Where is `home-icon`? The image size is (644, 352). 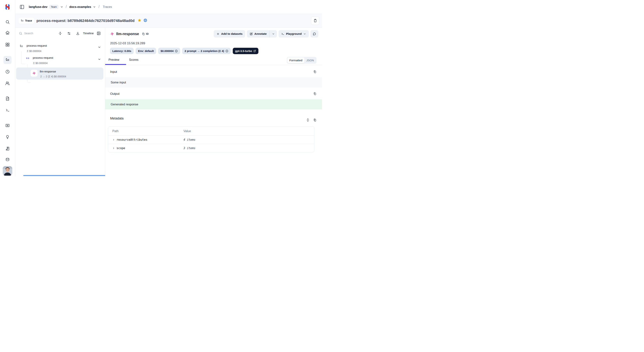 home-icon is located at coordinates (8, 33).